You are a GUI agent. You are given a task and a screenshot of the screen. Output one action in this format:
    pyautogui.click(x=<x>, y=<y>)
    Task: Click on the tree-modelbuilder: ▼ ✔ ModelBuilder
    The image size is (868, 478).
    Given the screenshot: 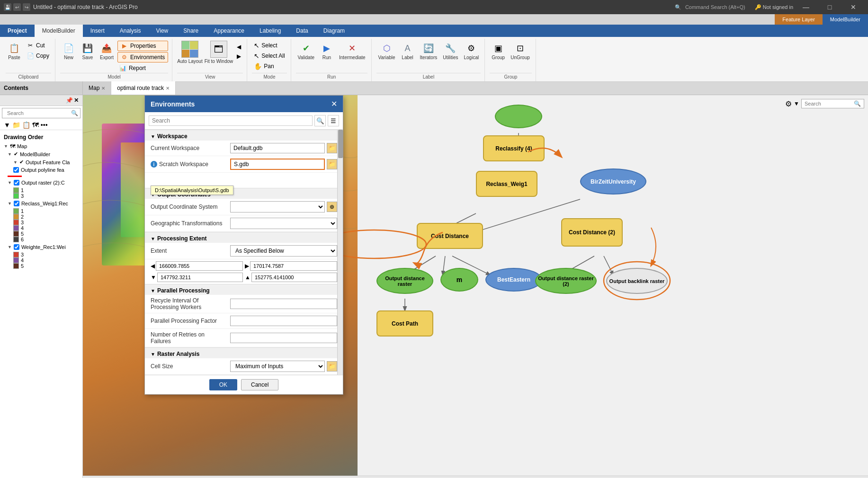 What is the action you would take?
    pyautogui.click(x=41, y=154)
    